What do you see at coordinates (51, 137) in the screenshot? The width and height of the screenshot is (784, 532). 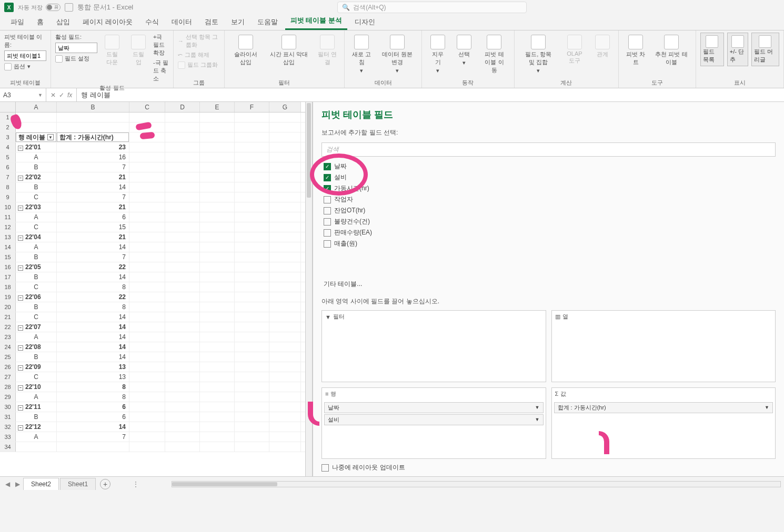 I see `row-label-dropdown-icon: ▼` at bounding box center [51, 137].